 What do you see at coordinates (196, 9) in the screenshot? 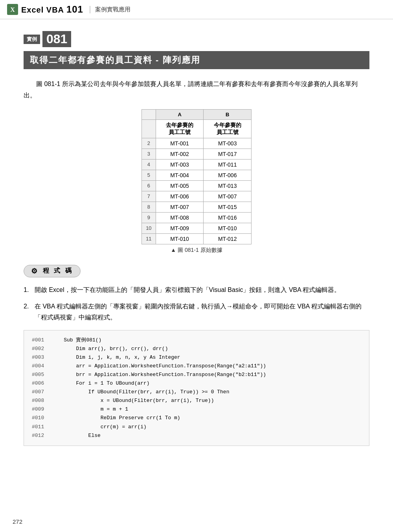
I see `page-header: X Excel VBA 101 案例實戰應用` at bounding box center [196, 9].